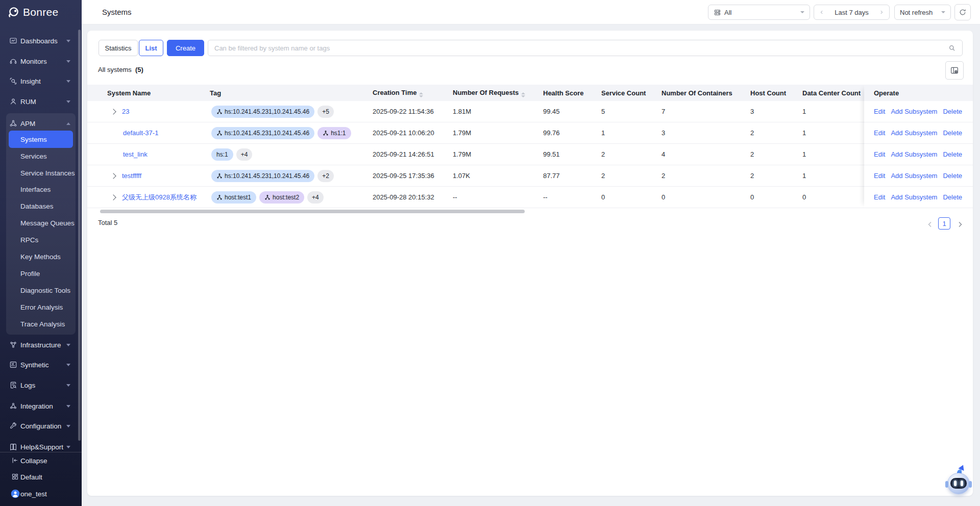 The height and width of the screenshot is (506, 980). Describe the element at coordinates (631, 93) in the screenshot. I see `col-service-count: Service Count` at that location.